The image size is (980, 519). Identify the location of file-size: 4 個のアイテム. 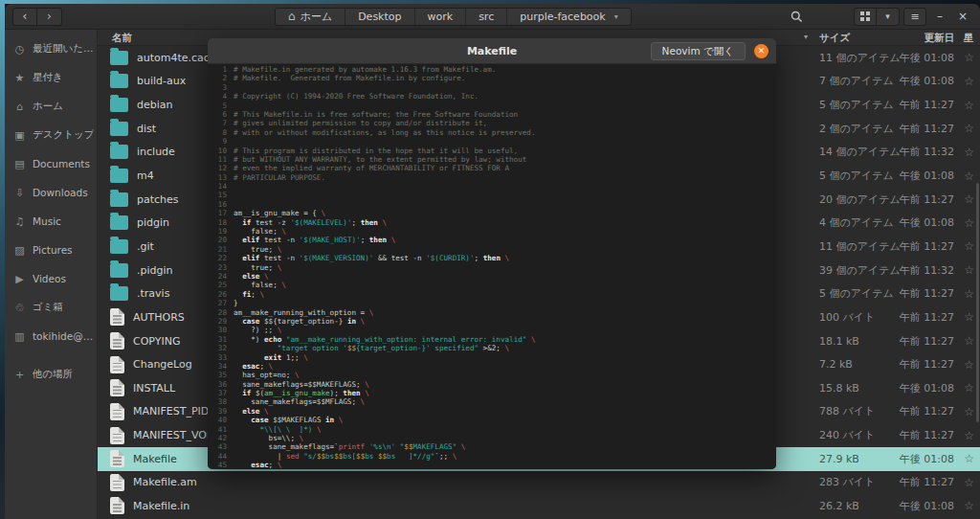
(857, 222).